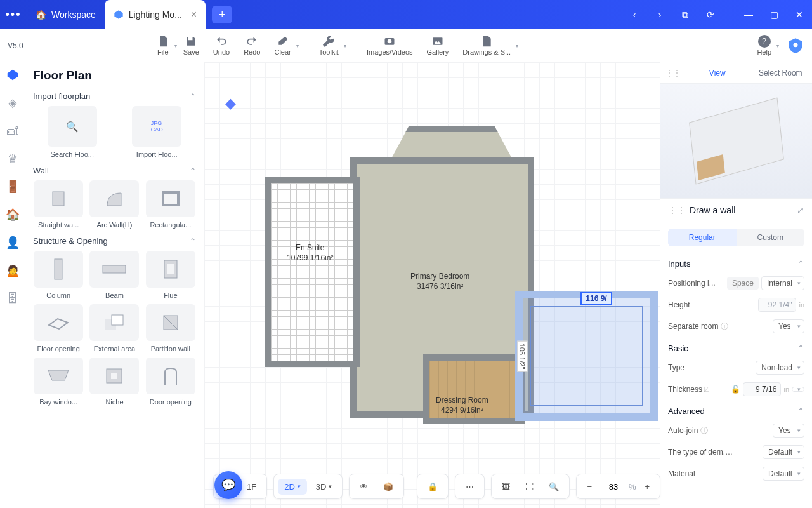 This screenshot has width=812, height=508. What do you see at coordinates (596, 298) in the screenshot?
I see `dimension-width-input` at bounding box center [596, 298].